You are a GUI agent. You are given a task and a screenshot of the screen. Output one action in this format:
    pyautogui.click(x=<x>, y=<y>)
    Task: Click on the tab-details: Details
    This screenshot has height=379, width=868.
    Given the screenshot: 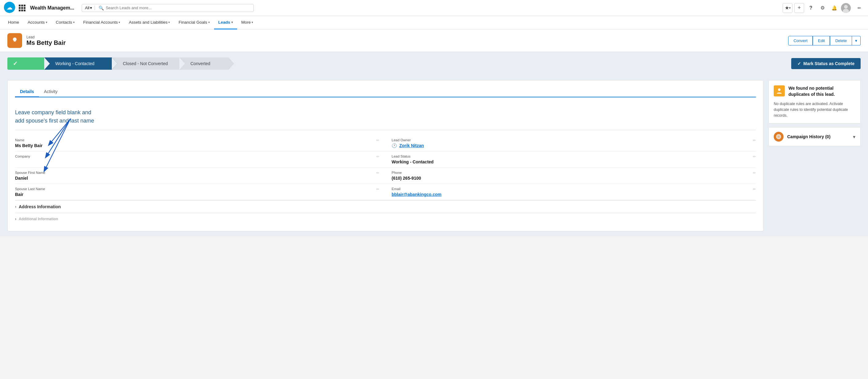 What is the action you would take?
    pyautogui.click(x=27, y=92)
    